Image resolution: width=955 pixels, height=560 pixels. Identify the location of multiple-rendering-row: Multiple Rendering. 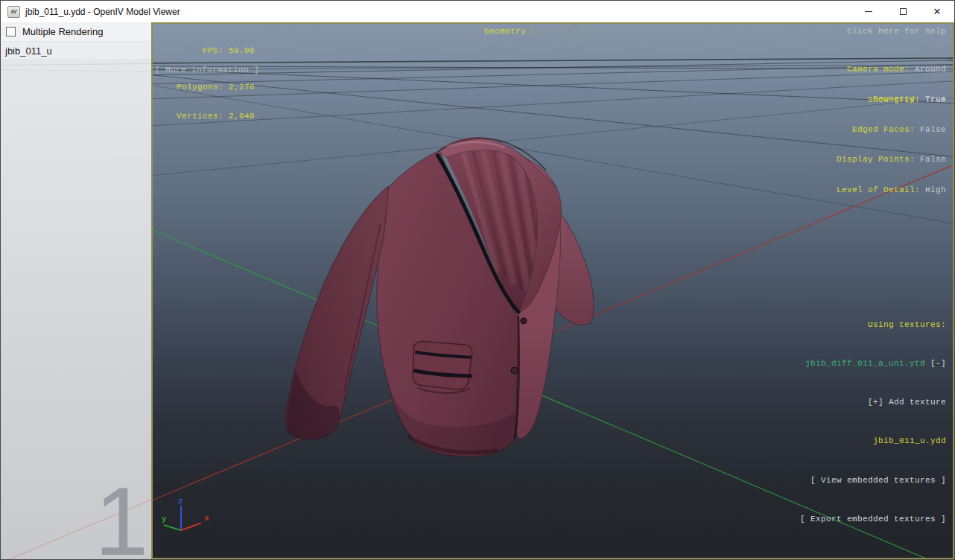
(76, 32).